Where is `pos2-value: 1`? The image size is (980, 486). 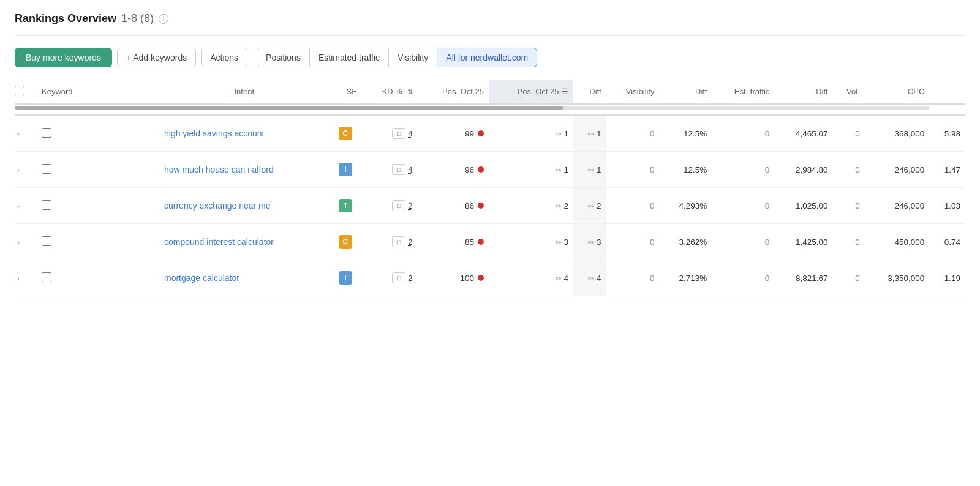 pos2-value: 1 is located at coordinates (599, 170).